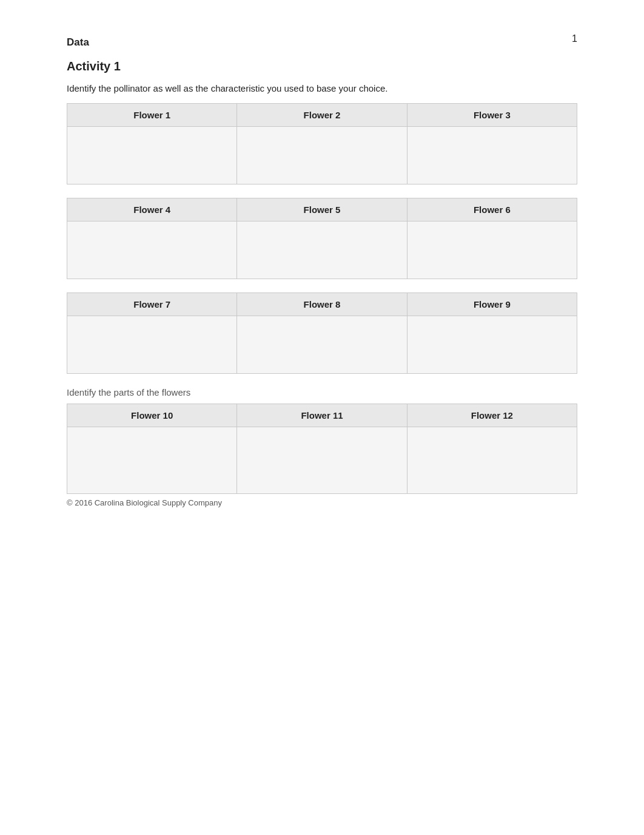  Describe the element at coordinates (322, 89) in the screenshot. I see `activity-description: Identify the pollinator as well as the c…` at that location.